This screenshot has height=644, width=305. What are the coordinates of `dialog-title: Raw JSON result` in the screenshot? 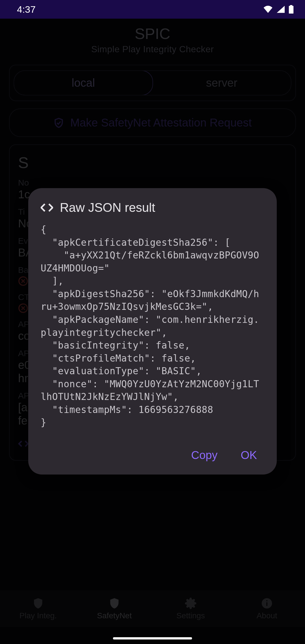 It's located at (107, 208).